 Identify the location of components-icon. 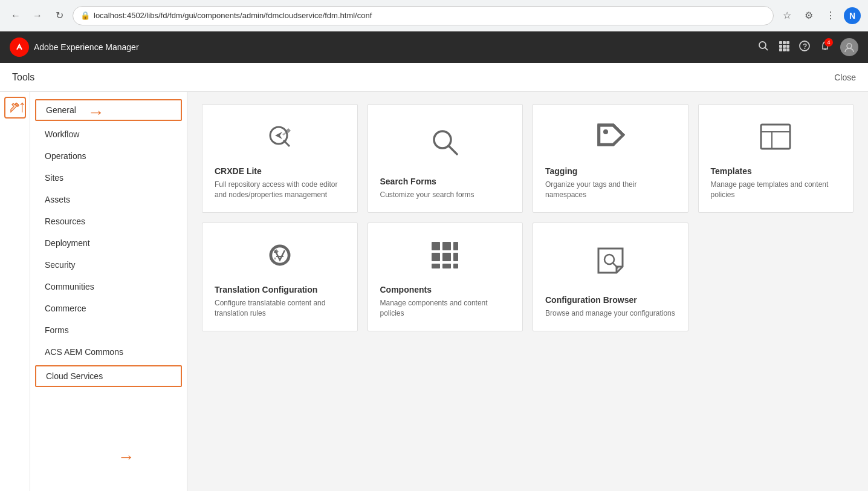
(445, 255).